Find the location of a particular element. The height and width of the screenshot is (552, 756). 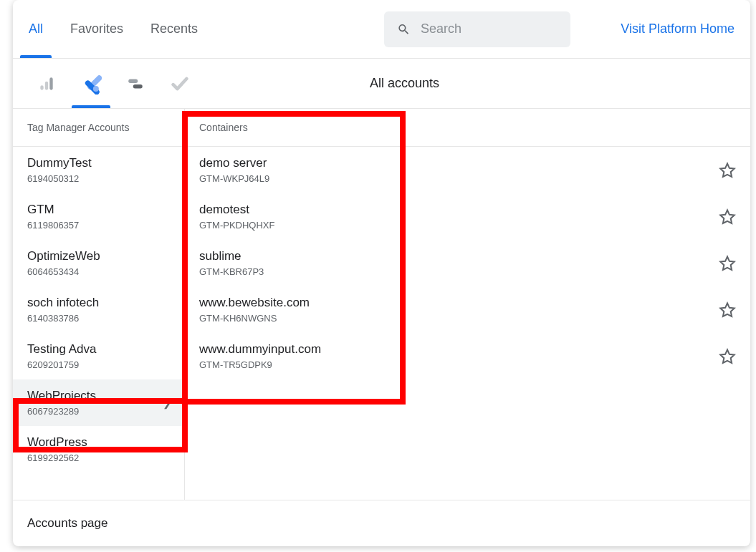

account-id: 6140383786 is located at coordinates (99, 318).